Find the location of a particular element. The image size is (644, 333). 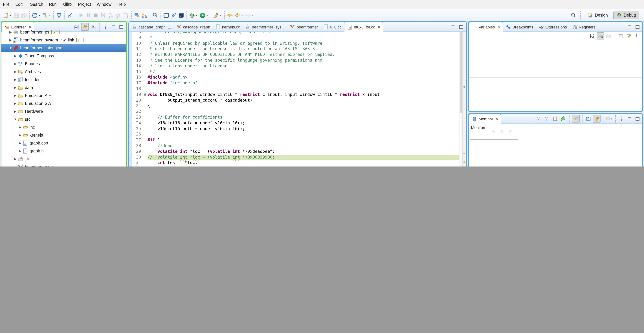

tab-beamformer-sys: beamformer_sys... is located at coordinates (265, 27).